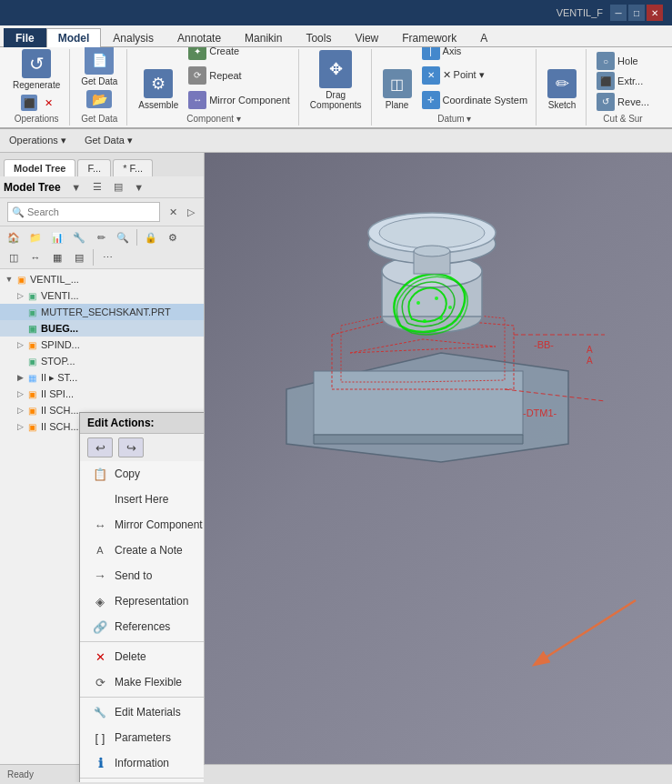  Describe the element at coordinates (264, 38) in the screenshot. I see `tab-manikin: Manikin` at that location.